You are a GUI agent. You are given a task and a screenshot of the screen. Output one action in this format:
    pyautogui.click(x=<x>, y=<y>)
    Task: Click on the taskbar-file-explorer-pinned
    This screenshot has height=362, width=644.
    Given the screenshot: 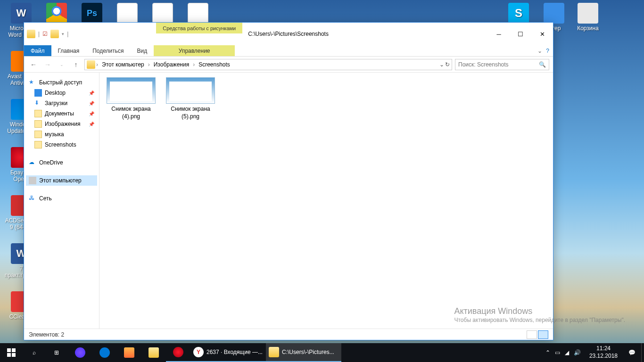 What is the action you would take?
    pyautogui.click(x=154, y=353)
    